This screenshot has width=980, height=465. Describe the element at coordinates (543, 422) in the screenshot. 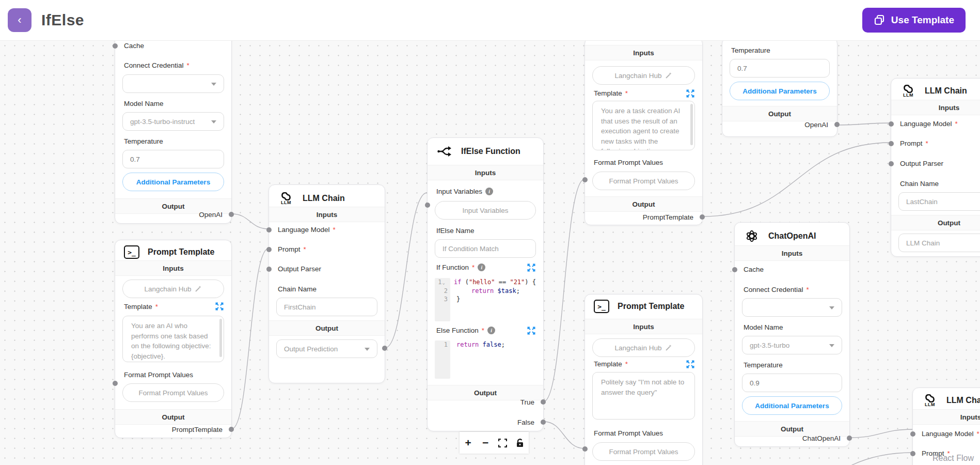

I see `output-handle-false` at that location.